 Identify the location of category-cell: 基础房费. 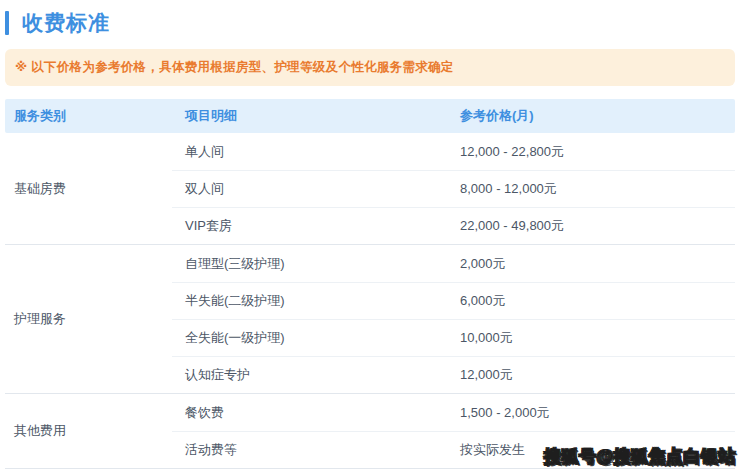
(88, 188).